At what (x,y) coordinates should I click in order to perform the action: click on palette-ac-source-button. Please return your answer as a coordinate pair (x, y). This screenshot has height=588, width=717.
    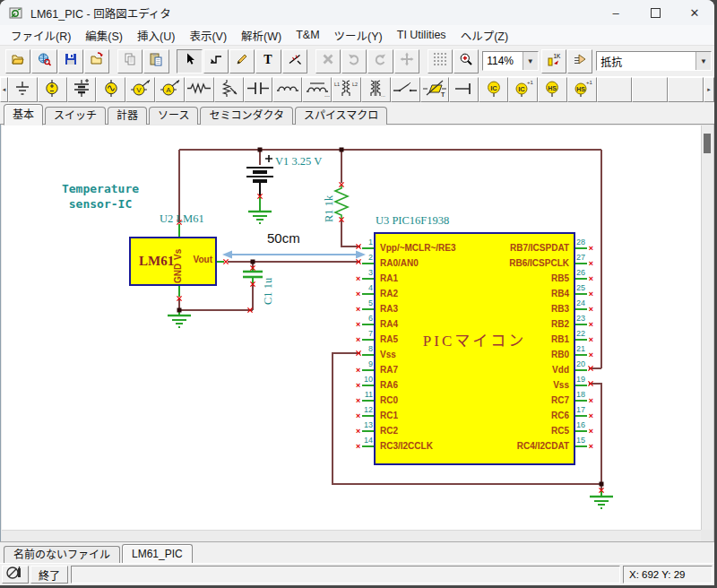
    Looking at the image, I should click on (111, 90).